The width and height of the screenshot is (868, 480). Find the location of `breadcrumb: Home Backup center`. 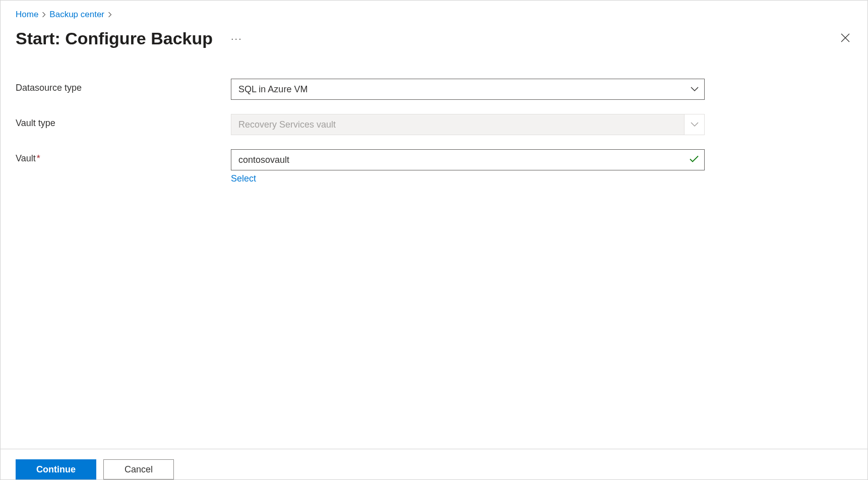

breadcrumb: Home Backup center is located at coordinates (434, 15).